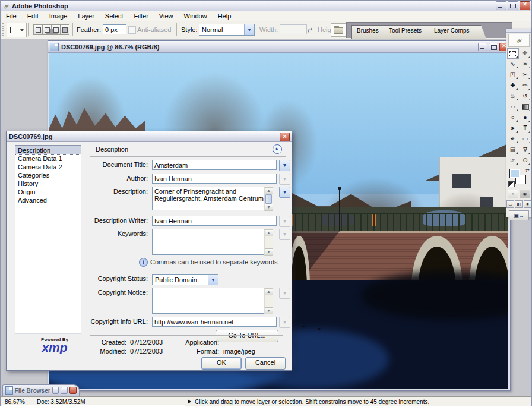  Describe the element at coordinates (239, 351) in the screenshot. I see `format-value: image/jpeg` at that location.